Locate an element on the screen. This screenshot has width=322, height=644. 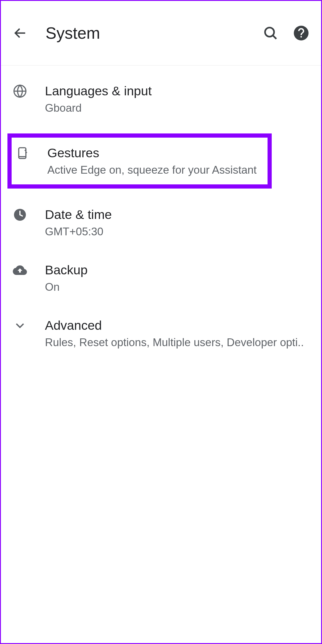
item-title: Advanced is located at coordinates (177, 325).